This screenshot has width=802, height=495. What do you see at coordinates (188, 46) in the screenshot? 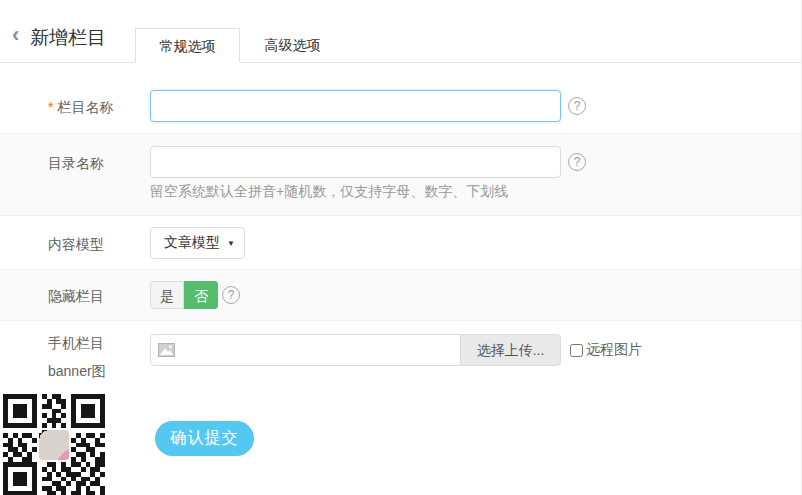
I see `tab-general-options: 常规选项` at bounding box center [188, 46].